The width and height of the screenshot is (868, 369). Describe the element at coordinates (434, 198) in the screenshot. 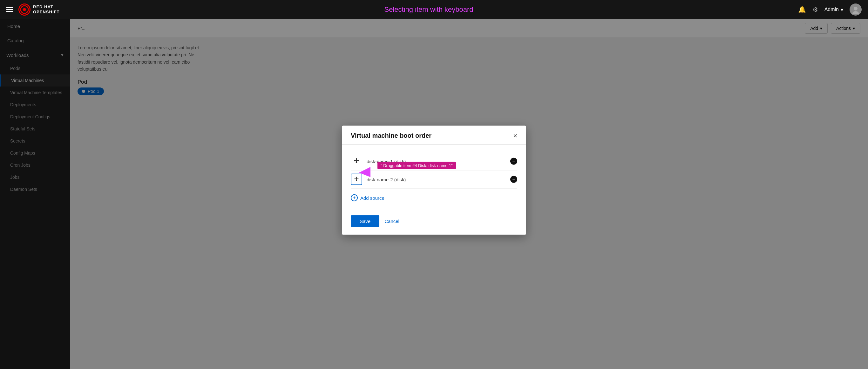

I see `add-source-button: + Add source` at that location.